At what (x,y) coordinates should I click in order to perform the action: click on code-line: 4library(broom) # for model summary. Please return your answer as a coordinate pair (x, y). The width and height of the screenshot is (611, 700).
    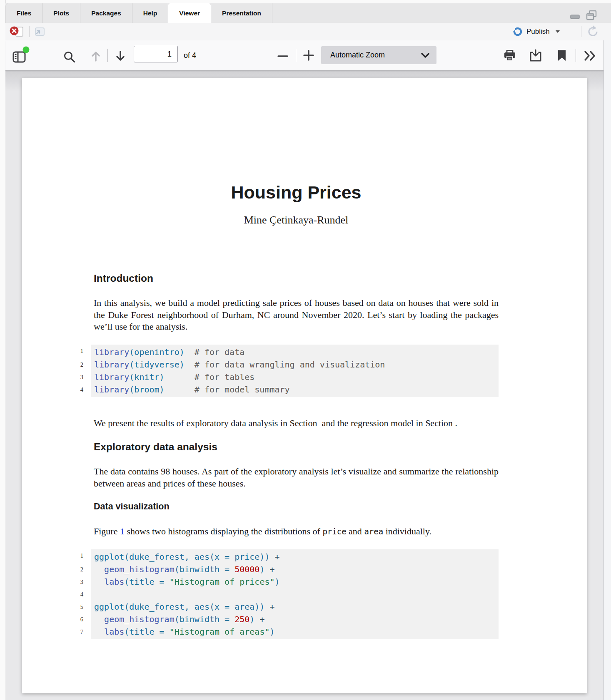
    Looking at the image, I should click on (285, 390).